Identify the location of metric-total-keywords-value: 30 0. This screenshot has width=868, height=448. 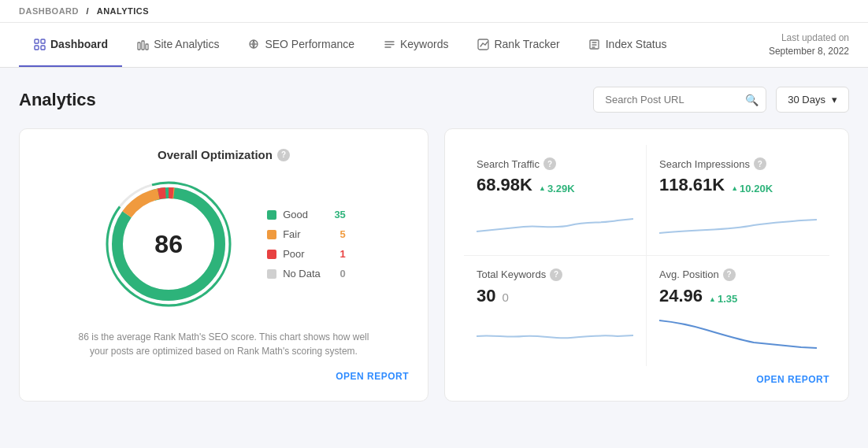
(555, 296).